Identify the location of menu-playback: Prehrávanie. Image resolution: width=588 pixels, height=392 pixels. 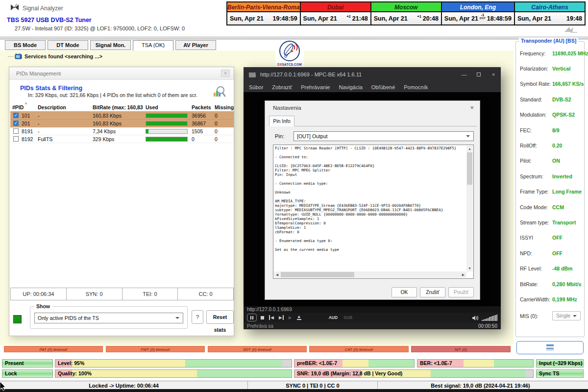
(316, 87).